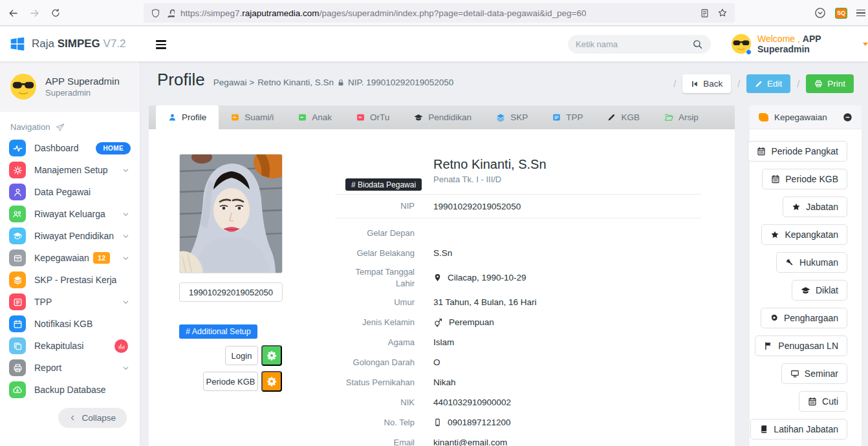 The width and height of the screenshot is (868, 446). I want to click on diklat-button: Diklat, so click(819, 290).